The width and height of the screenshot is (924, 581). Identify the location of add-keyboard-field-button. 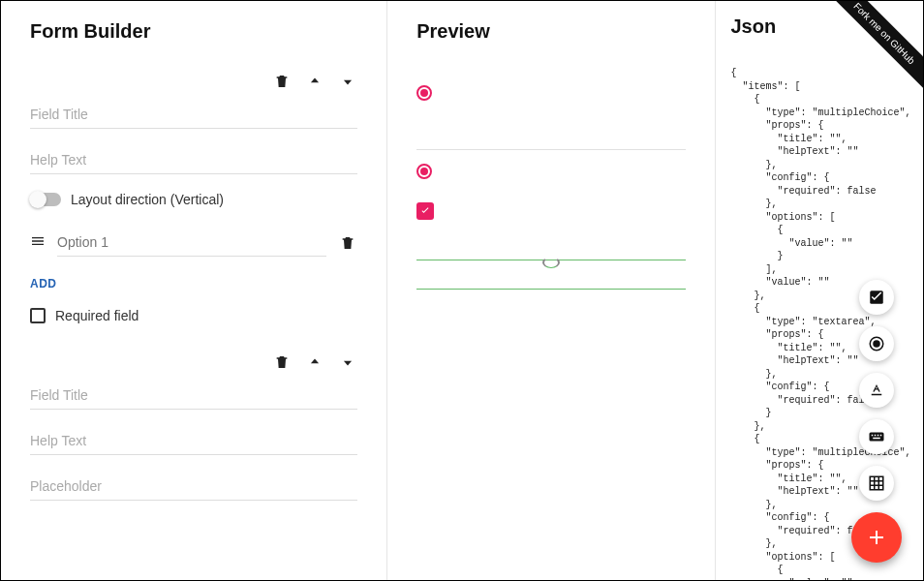
(877, 437).